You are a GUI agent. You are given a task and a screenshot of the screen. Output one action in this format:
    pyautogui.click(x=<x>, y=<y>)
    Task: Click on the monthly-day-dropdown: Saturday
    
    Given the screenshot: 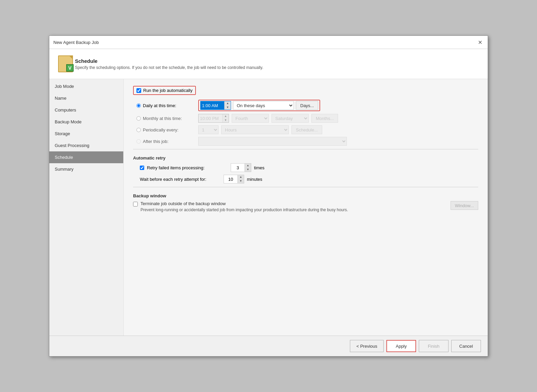 What is the action you would take?
    pyautogui.click(x=290, y=118)
    